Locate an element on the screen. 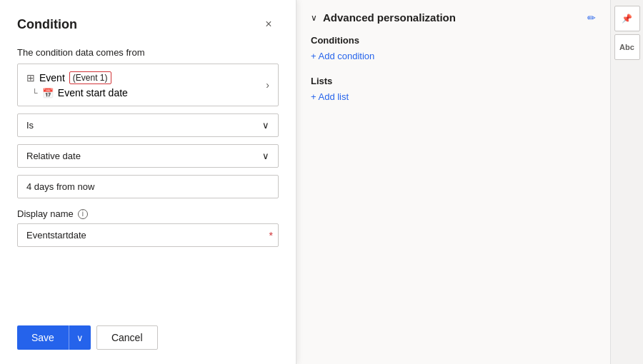  lists-section: Lists + Add list is located at coordinates (453, 89).